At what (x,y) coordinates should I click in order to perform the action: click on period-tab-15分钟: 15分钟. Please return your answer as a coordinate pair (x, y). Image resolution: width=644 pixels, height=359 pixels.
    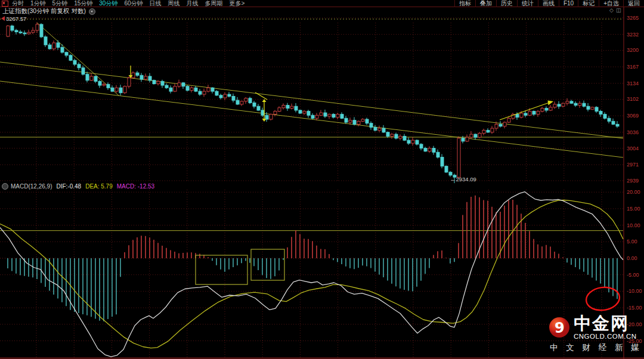
    Looking at the image, I should click on (83, 4).